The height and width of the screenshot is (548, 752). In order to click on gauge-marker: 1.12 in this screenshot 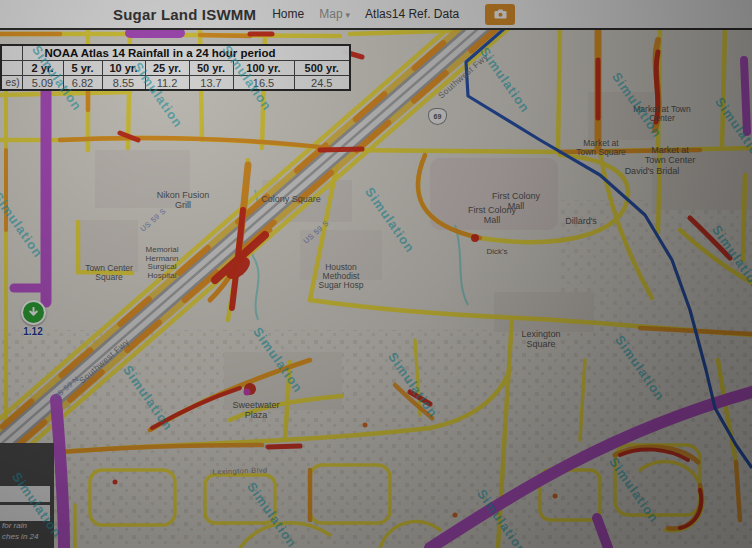, I will do `click(33, 318)`.